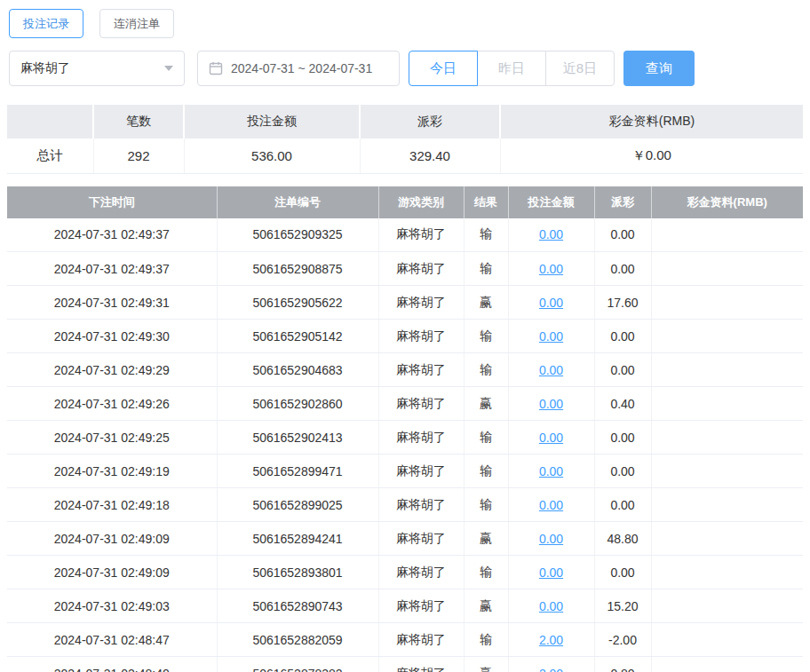 The width and height of the screenshot is (810, 672). What do you see at coordinates (405, 438) in the screenshot?
I see `table-row: 2024-07-31 02:49:255061652902413麻将胡了输0.0…` at bounding box center [405, 438].